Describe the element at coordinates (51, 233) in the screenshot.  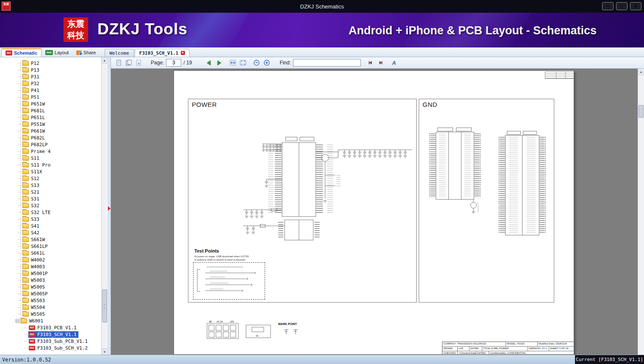
I see `tree-folder-item: S42` at that location.